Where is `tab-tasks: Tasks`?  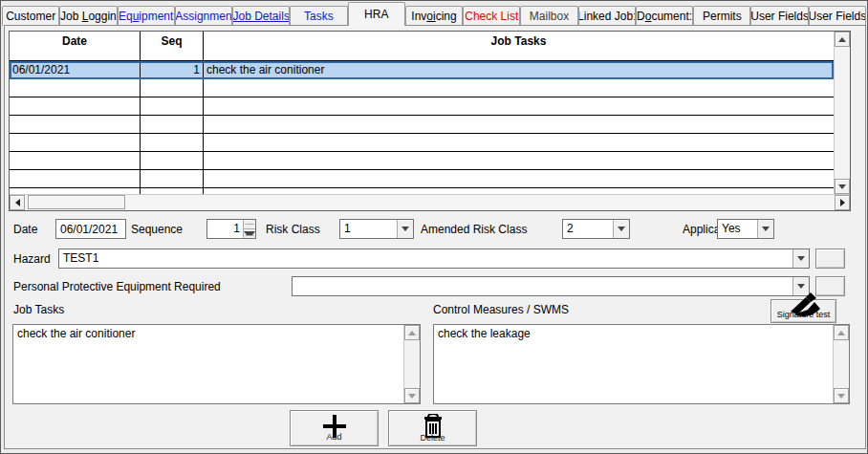
tab-tasks: Tasks is located at coordinates (318, 15).